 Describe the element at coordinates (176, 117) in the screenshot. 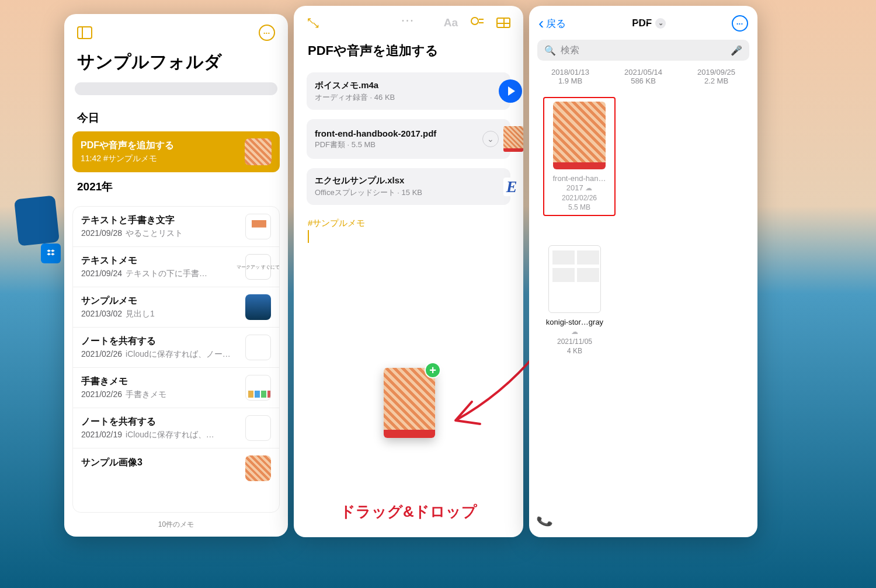

I see `section-today: 今日` at that location.